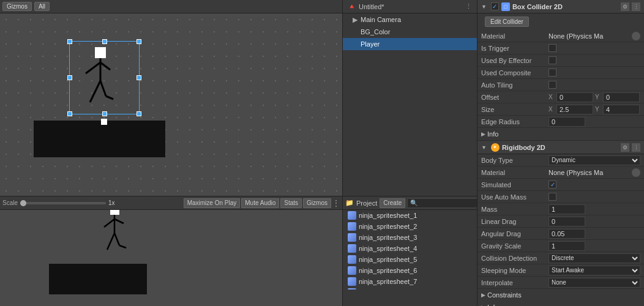 The image size is (644, 306). What do you see at coordinates (336, 203) in the screenshot?
I see `game-menu-icon: ⋮` at bounding box center [336, 203].